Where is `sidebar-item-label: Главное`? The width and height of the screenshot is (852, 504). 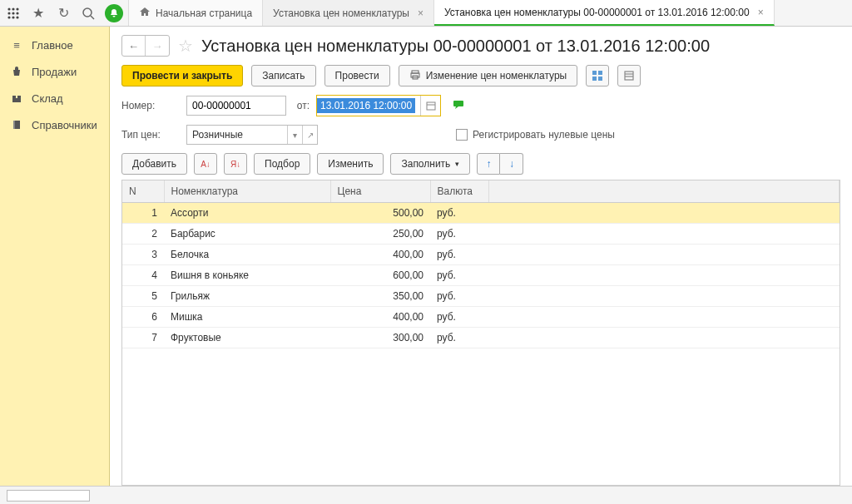
sidebar-item-label: Главное is located at coordinates (52, 45).